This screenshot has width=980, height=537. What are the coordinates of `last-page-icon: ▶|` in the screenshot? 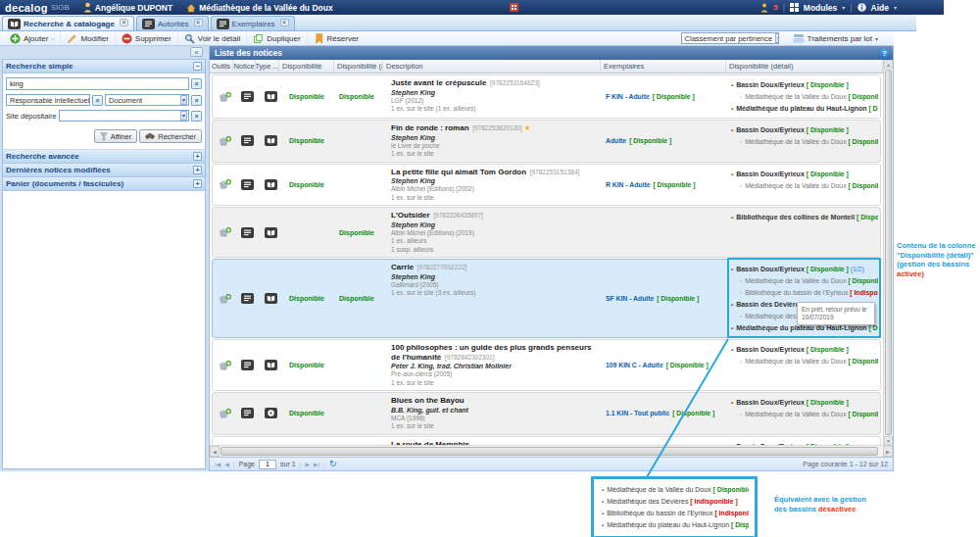 It's located at (317, 464).